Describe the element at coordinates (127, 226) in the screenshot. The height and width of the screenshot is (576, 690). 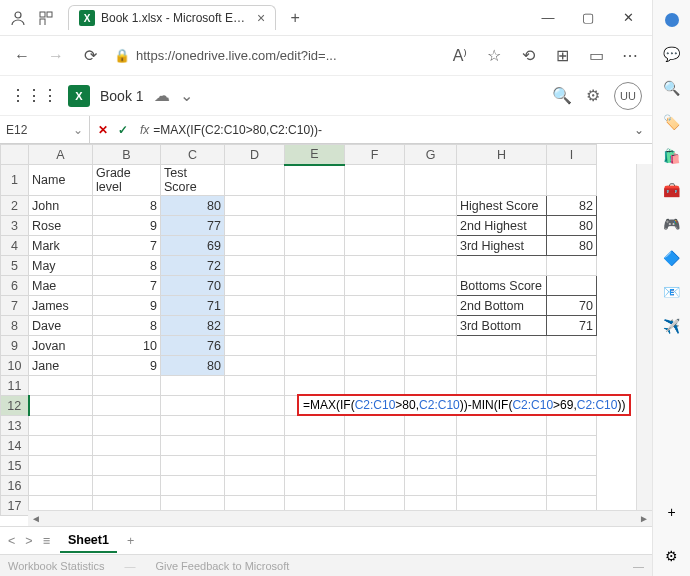
I see `cell: 9` at that location.